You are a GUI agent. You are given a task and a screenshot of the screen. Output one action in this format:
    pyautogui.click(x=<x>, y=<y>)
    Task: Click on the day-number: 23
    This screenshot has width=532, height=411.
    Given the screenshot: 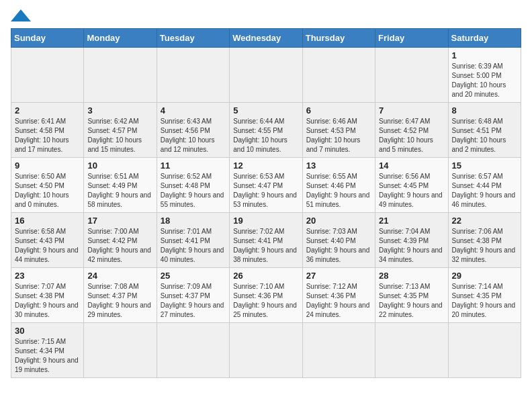 What is the action you would take?
    pyautogui.click(x=47, y=275)
    